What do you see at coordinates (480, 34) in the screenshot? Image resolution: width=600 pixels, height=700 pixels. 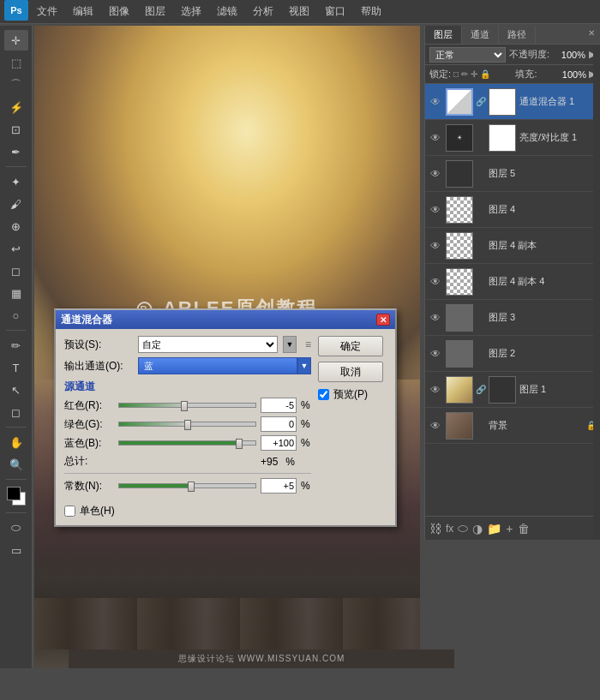 I see `tab-channels: 通道` at bounding box center [480, 34].